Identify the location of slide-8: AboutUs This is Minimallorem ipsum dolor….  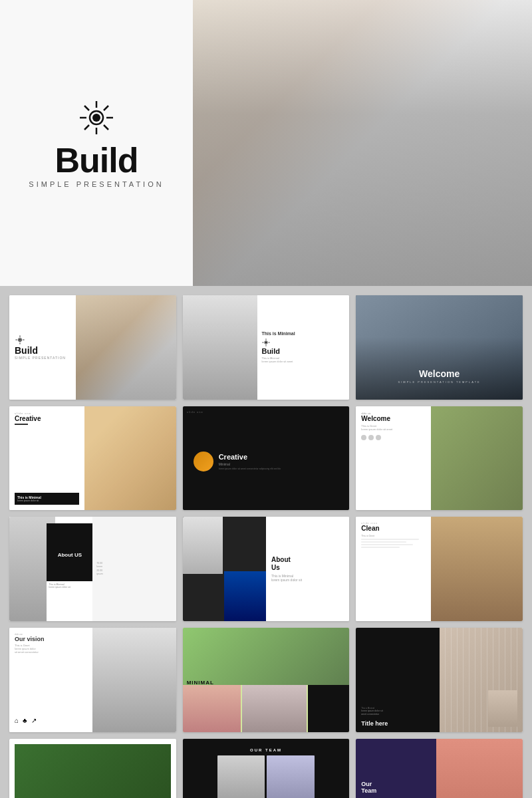
(266, 569).